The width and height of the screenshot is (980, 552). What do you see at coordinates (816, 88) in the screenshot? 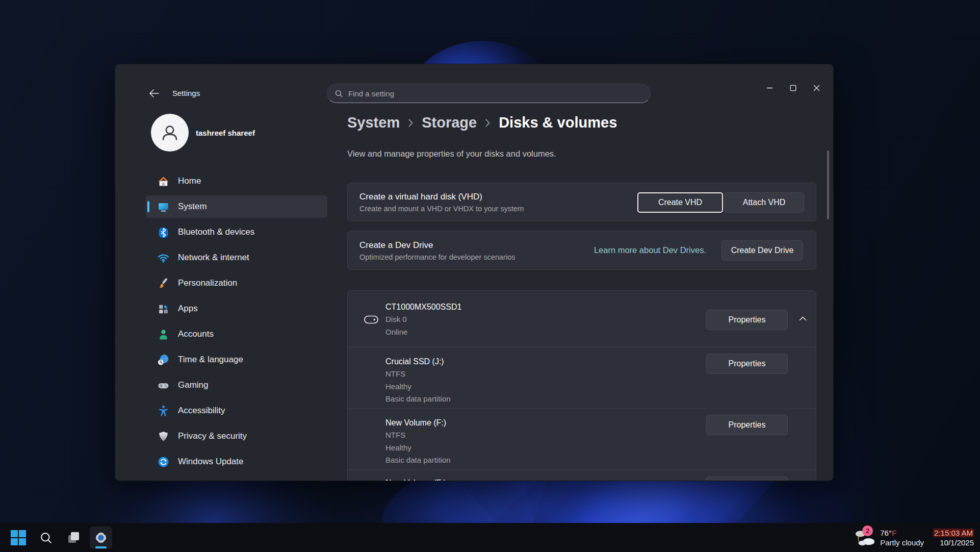
I see `close-button` at bounding box center [816, 88].